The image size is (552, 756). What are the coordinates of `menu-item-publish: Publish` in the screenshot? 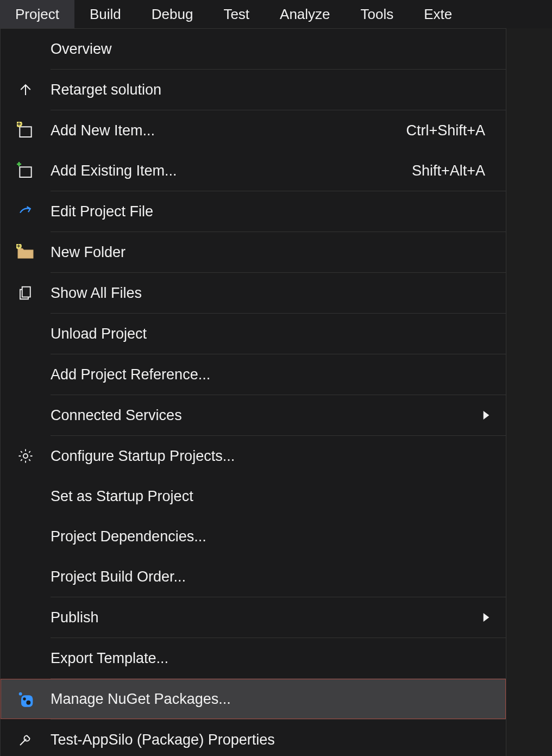 It's located at (253, 617).